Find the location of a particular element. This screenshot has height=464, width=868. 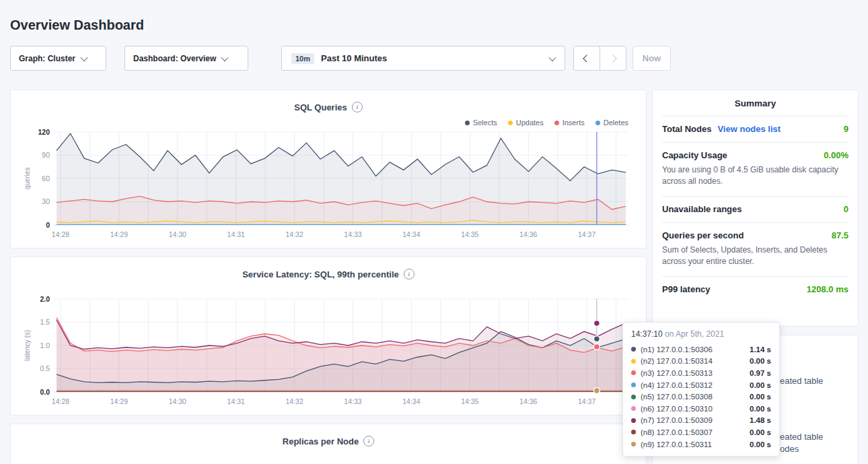

chart-title: SQL Queries is located at coordinates (320, 108).